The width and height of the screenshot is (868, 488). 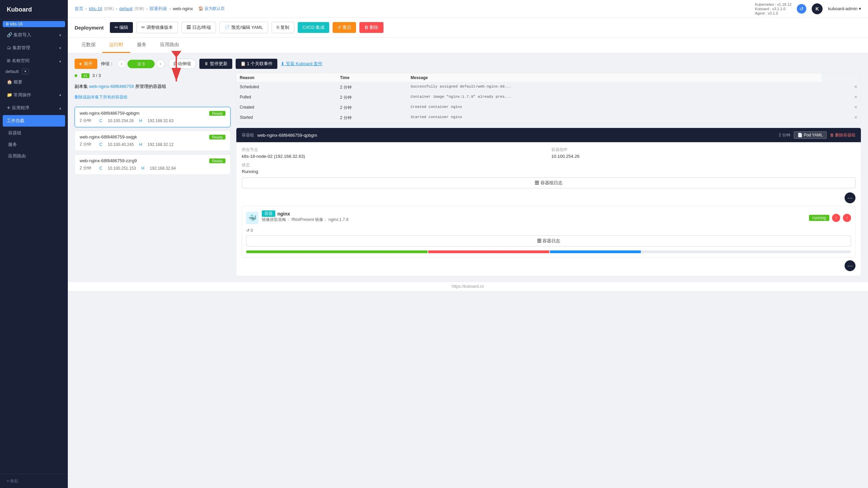 I want to click on version-info: Kubernetes : v1.18.12 Kuboard : v3.1.1.0…, so click(x=773, y=9).